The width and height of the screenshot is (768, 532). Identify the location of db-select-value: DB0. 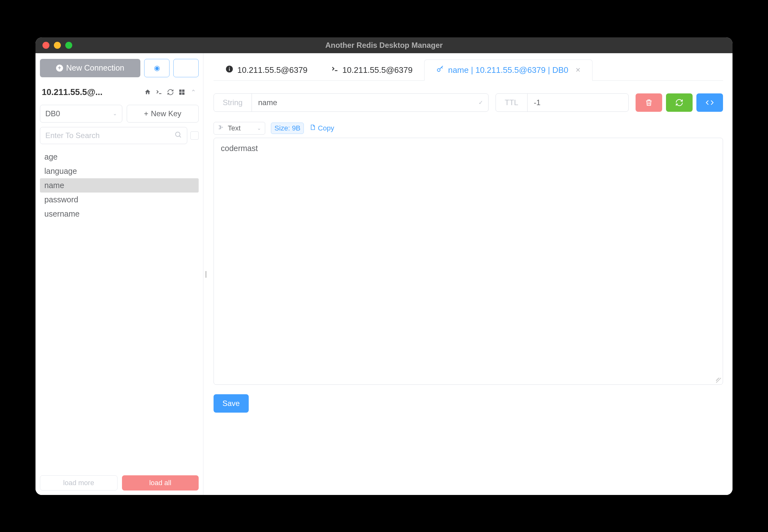
(53, 114).